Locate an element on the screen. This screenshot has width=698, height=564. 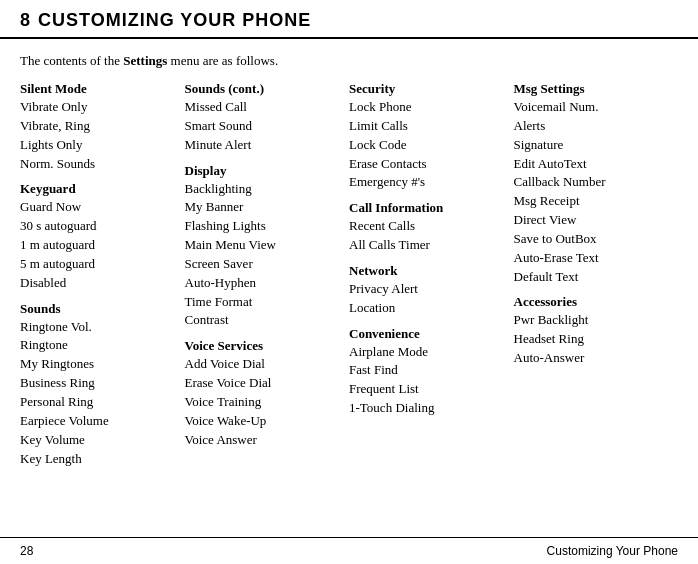
menu-item-3-0-7: Save to OutBox is located at coordinates (592, 240).